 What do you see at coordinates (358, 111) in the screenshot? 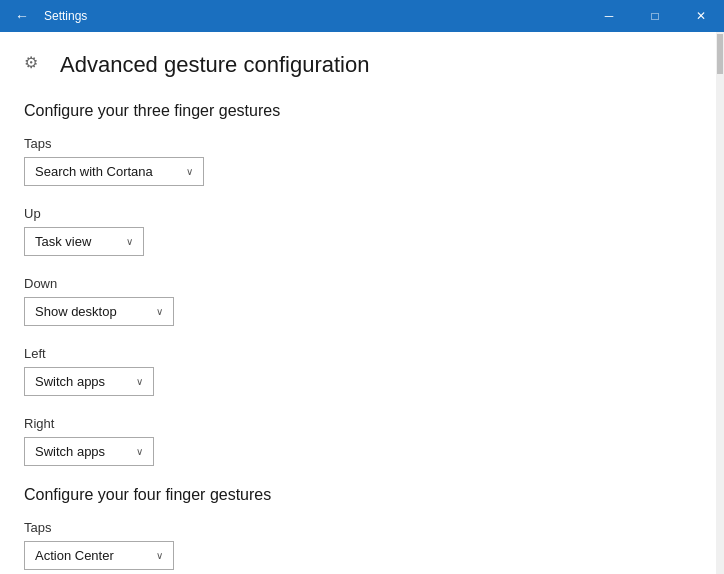
I see `three-finger-heading: Configure your three finger gestures` at bounding box center [358, 111].